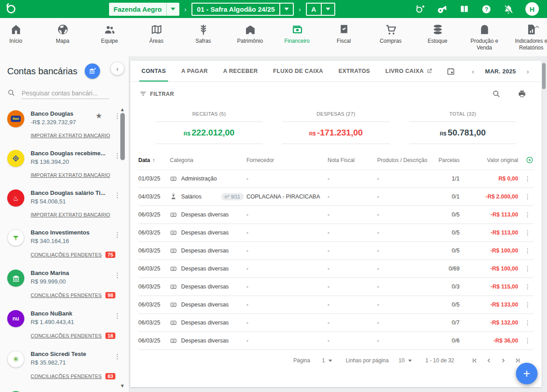  What do you see at coordinates (378, 360) in the screenshot?
I see `rows-per-page-selector: Linhas por página 10` at bounding box center [378, 360].